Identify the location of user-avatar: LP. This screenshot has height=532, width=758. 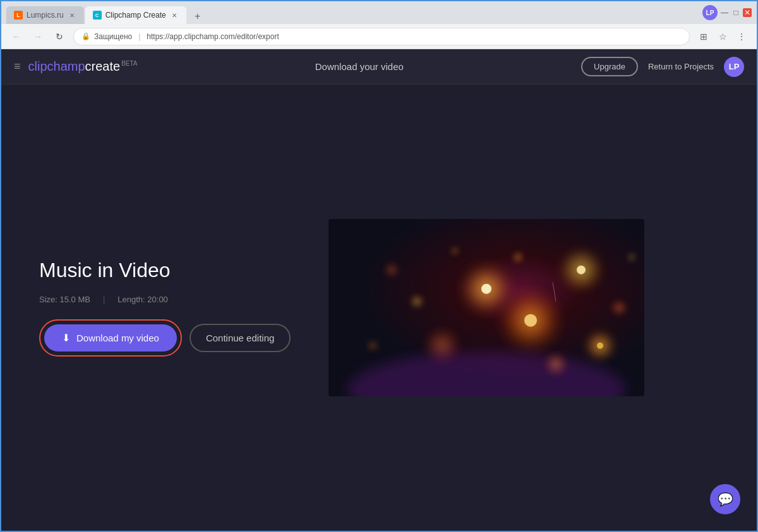
(734, 67).